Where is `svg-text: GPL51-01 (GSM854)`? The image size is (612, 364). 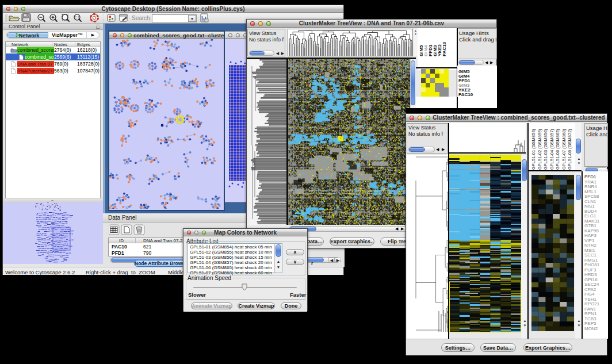
svg-text: GPL51-01 (GSM854) is located at coordinates (534, 150).